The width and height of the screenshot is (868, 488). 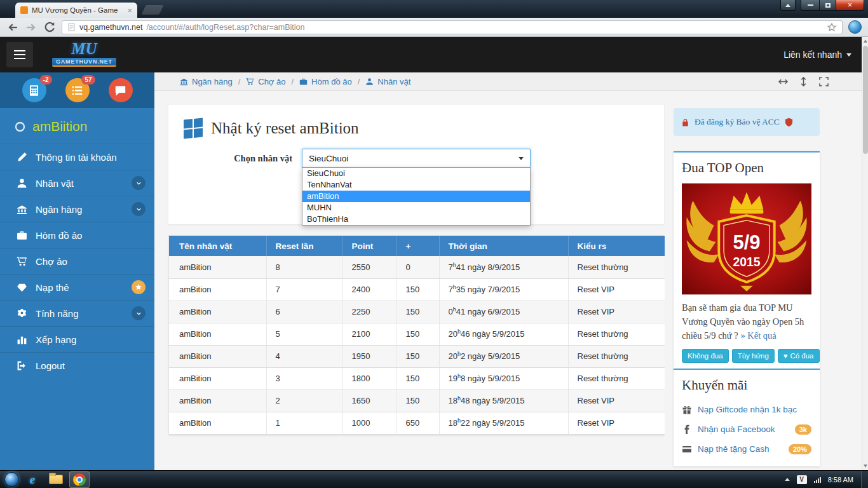 I want to click on tray-app-icon: V, so click(x=802, y=480).